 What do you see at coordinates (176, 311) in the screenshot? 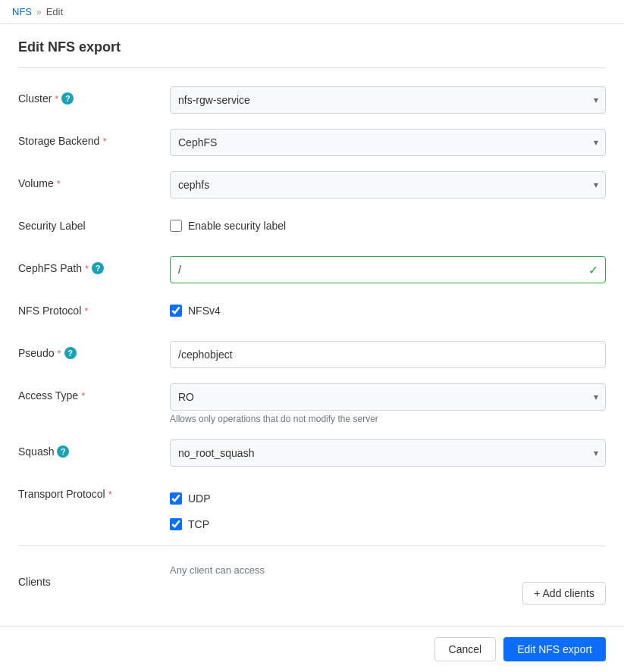
I see `nfsv4-checkbox` at bounding box center [176, 311].